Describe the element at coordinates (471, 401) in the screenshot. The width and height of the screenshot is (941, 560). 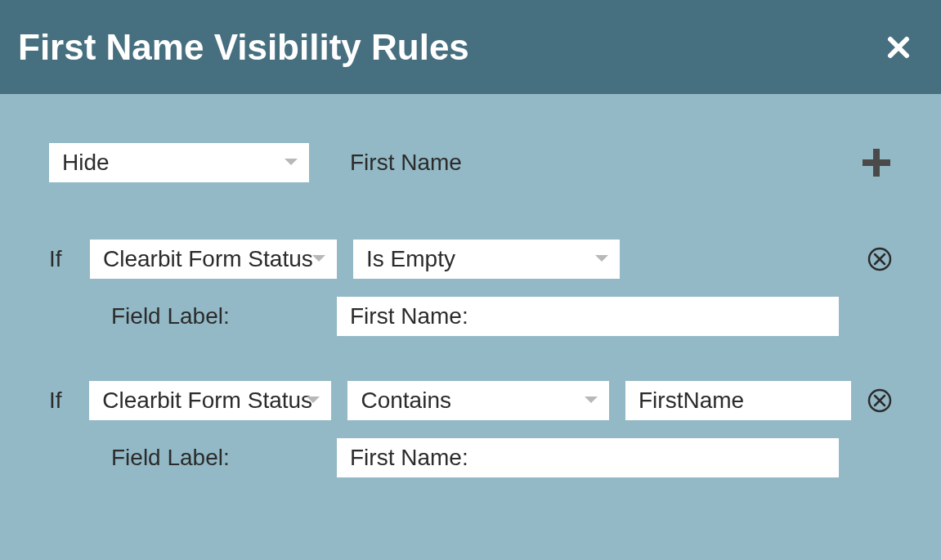
I see `rule-condition-row: If Clearbit Form Status Contains` at that location.